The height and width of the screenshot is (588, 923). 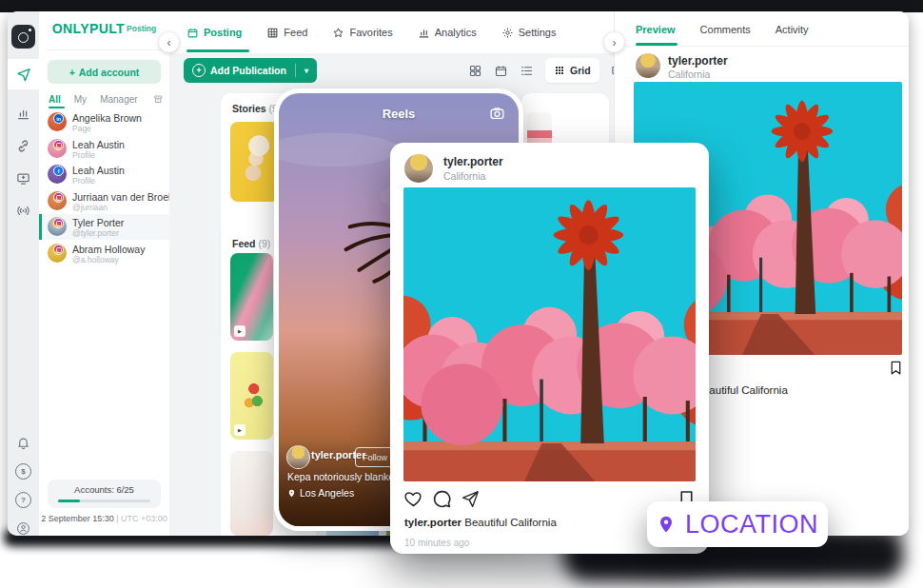 I want to click on account-row: Abram Holloway @a.holloway, so click(x=105, y=253).